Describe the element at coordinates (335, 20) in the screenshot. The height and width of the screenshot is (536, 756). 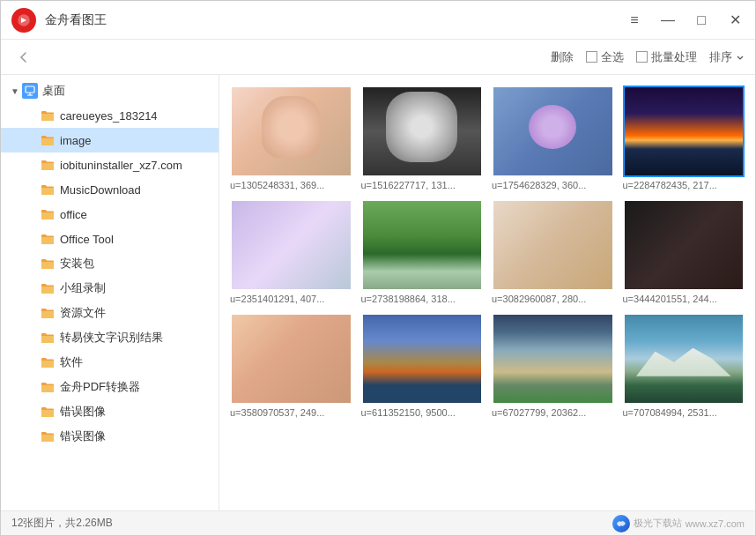
I see `app-title: 金舟看图王` at that location.